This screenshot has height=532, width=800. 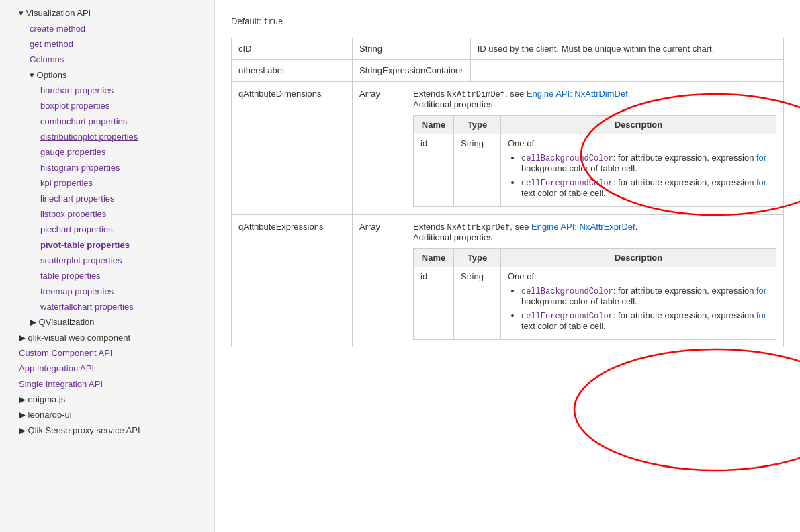 What do you see at coordinates (596, 48) in the screenshot?
I see `cid-description: ID used by the client. Must be unique wi…` at bounding box center [596, 48].